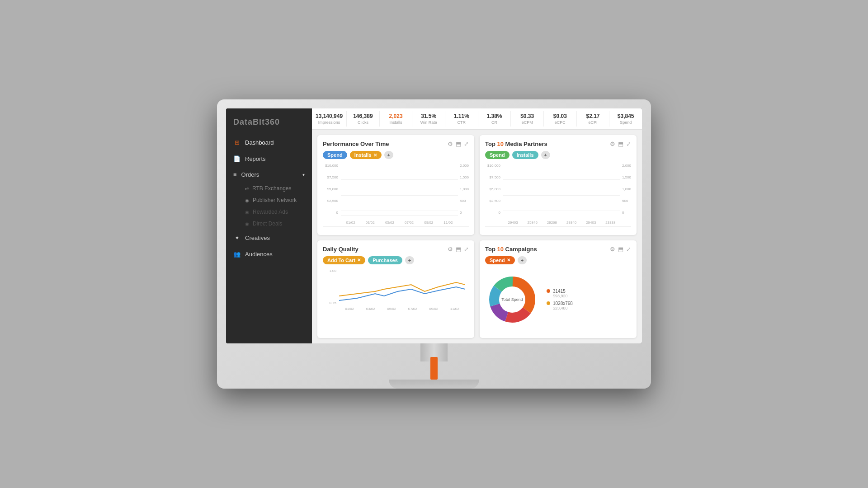 The width and height of the screenshot is (868, 488). What do you see at coordinates (331, 190) in the screenshot?
I see `y-axis-left: $10,000$7,500$5,000$2,5000` at bounding box center [331, 190].